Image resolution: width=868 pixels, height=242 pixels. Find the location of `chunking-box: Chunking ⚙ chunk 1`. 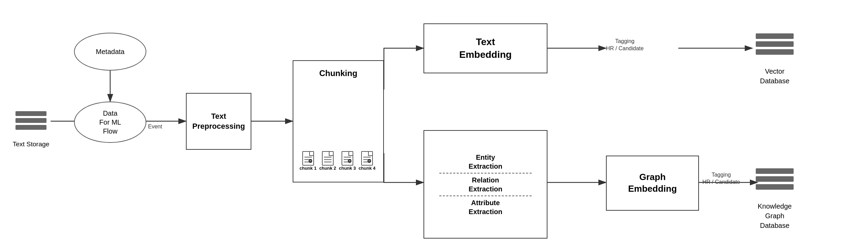

chunking-box: Chunking ⚙ chunk 1 is located at coordinates (338, 121).